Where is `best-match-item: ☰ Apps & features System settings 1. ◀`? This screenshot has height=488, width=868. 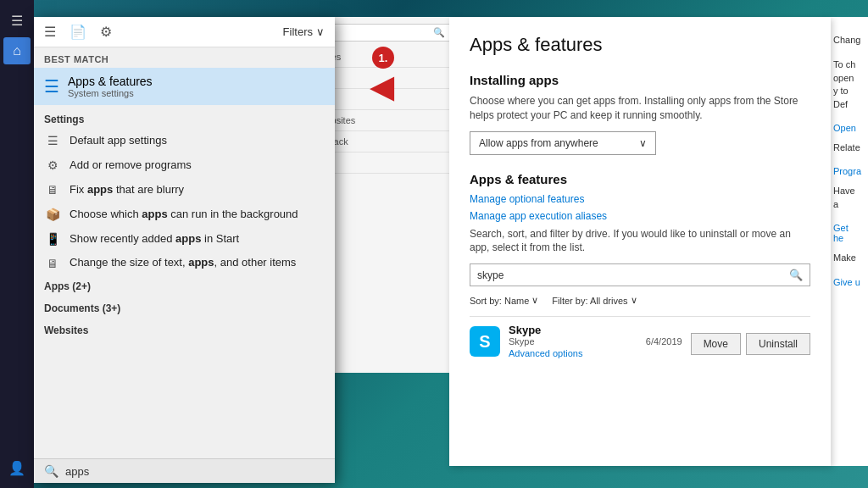 best-match-item: ☰ Apps & features System settings 1. ◀ is located at coordinates (185, 86).